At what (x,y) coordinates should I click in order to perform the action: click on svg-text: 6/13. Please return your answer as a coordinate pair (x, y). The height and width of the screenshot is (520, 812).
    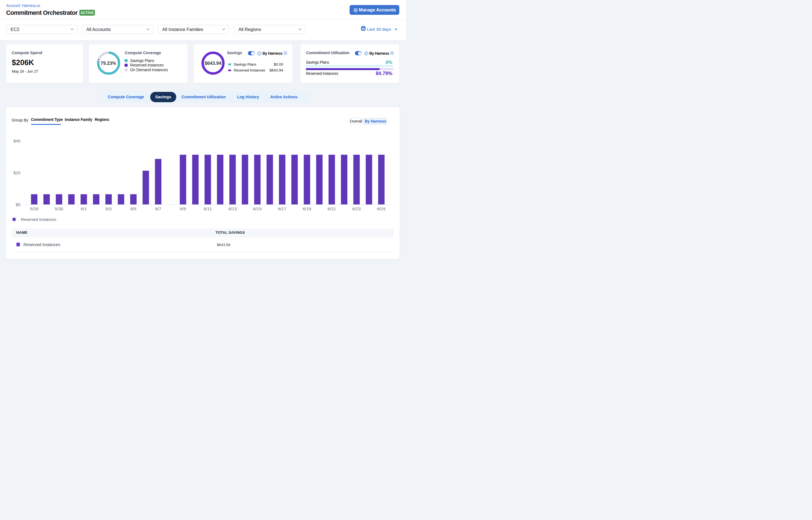
    Looking at the image, I should click on (233, 209).